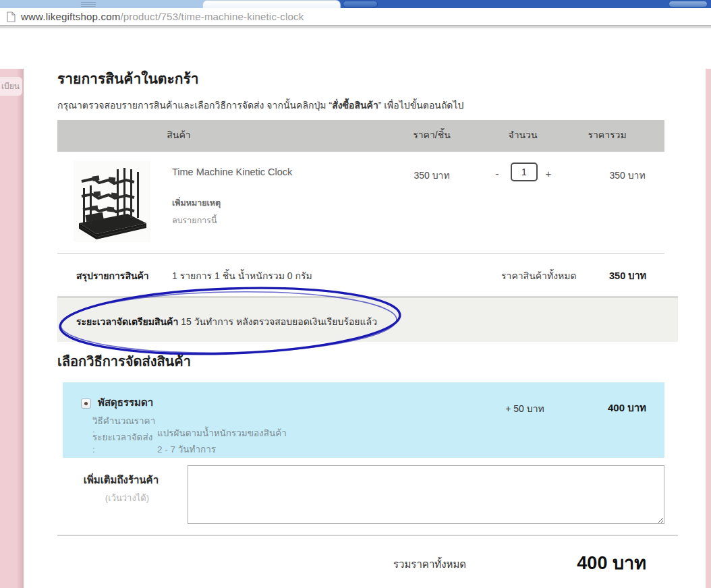 This screenshot has width=711, height=588. What do you see at coordinates (361, 202) in the screenshot?
I see `cart-item-row: Time Machine Kinetic Clock เพิ่มหมายเหตุ…` at bounding box center [361, 202].